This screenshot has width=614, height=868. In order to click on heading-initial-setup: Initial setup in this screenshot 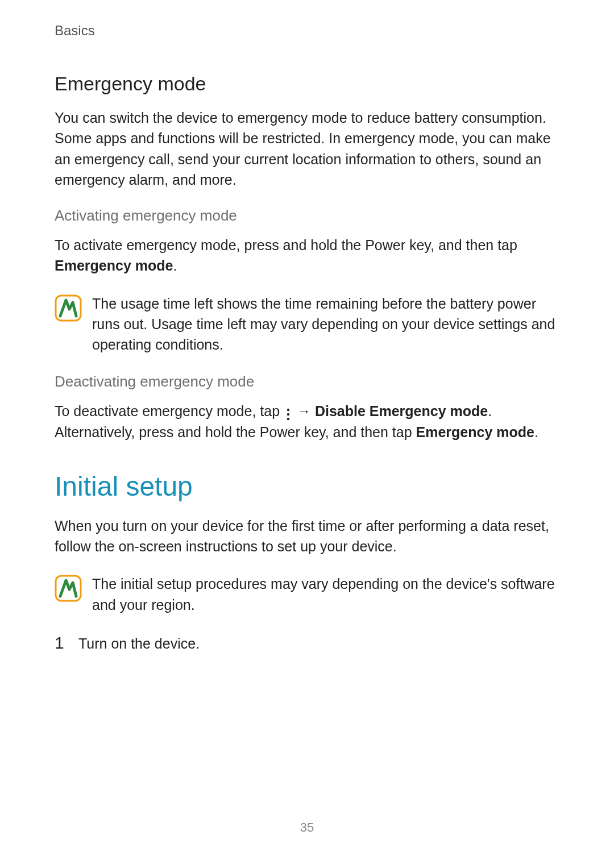, I will do `click(307, 487)`.